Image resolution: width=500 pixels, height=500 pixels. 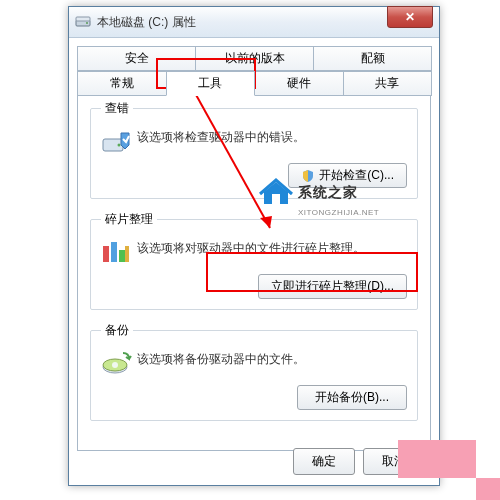 What do you see at coordinates (372, 58) in the screenshot?
I see `tab-quota: 配额` at bounding box center [372, 58].